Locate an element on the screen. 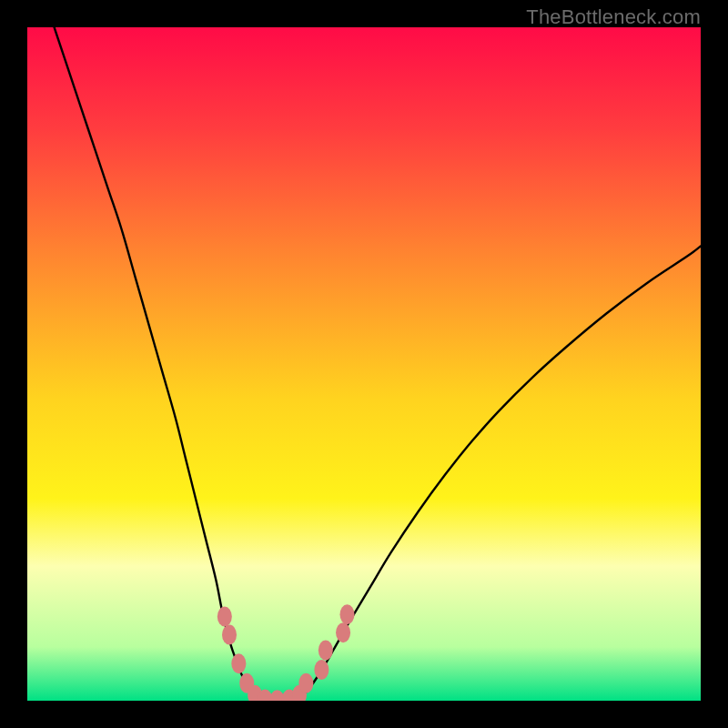 The width and height of the screenshot is (728, 728). marker-m12 is located at coordinates (326, 651).